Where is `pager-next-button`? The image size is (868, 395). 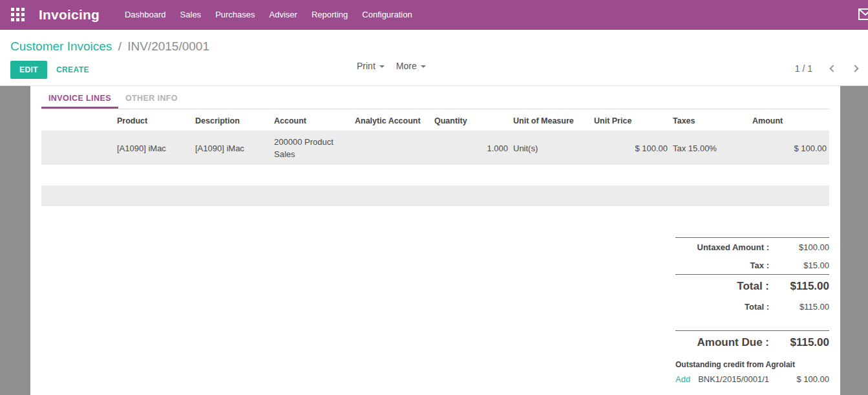
pager-next-button is located at coordinates (855, 69).